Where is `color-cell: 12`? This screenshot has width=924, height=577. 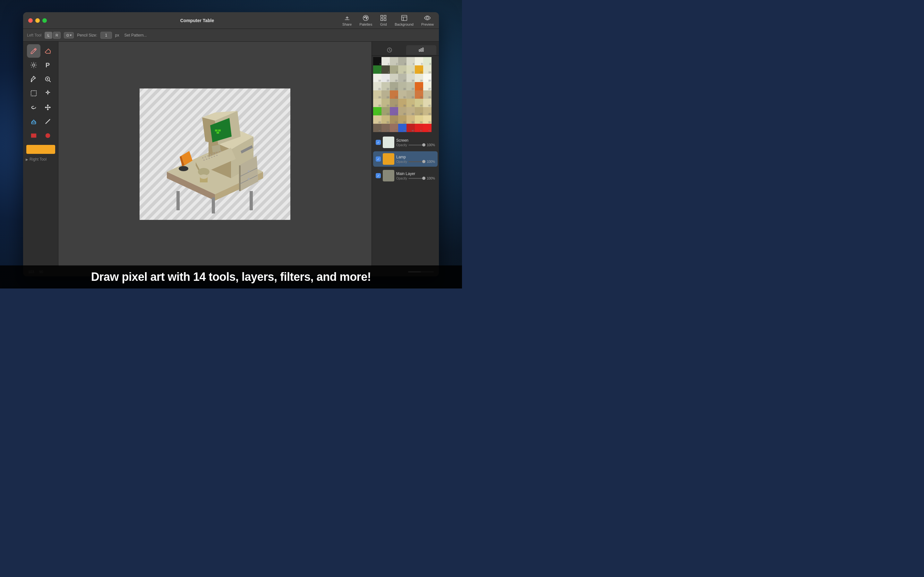
color-cell: 12 is located at coordinates (419, 69).